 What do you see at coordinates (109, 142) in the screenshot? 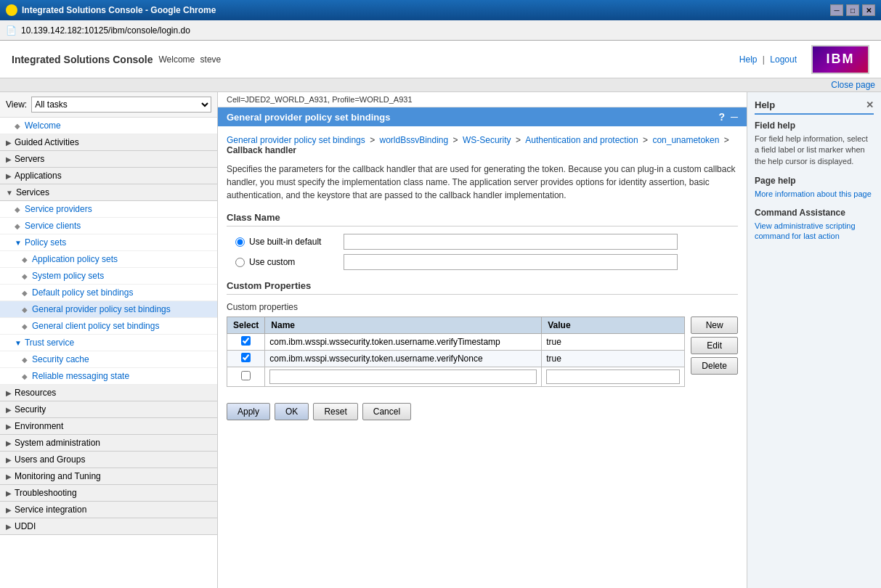
I see `sidebar-item-guided: ▶ Guided Activities` at bounding box center [109, 142].